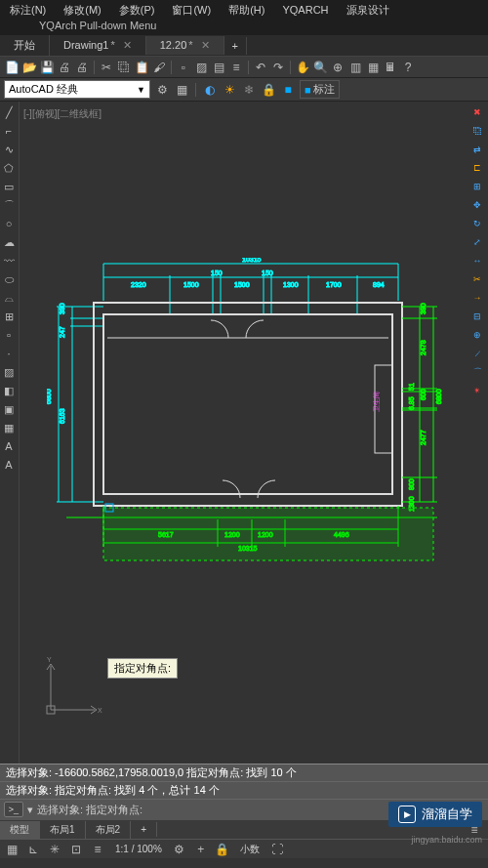 The width and height of the screenshot is (488, 868). I want to click on undo-icon: ↶, so click(261, 67).